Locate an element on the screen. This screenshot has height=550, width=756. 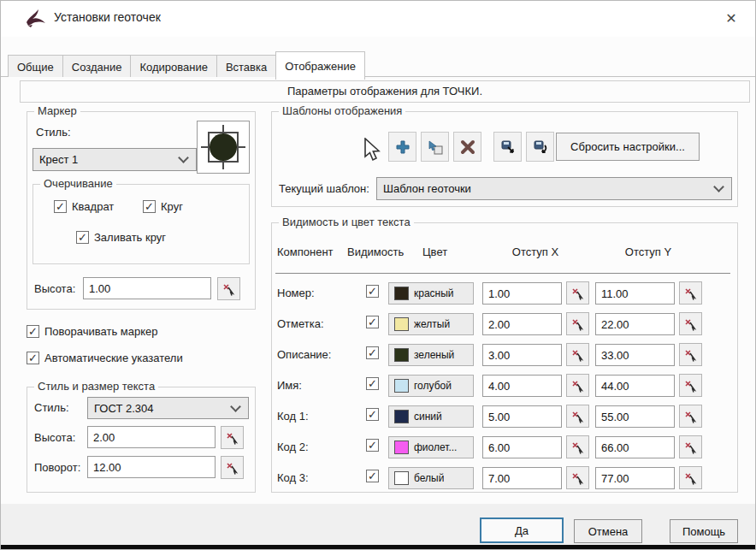
text-style-select: ГОСТ 2.304 is located at coordinates (168, 408).